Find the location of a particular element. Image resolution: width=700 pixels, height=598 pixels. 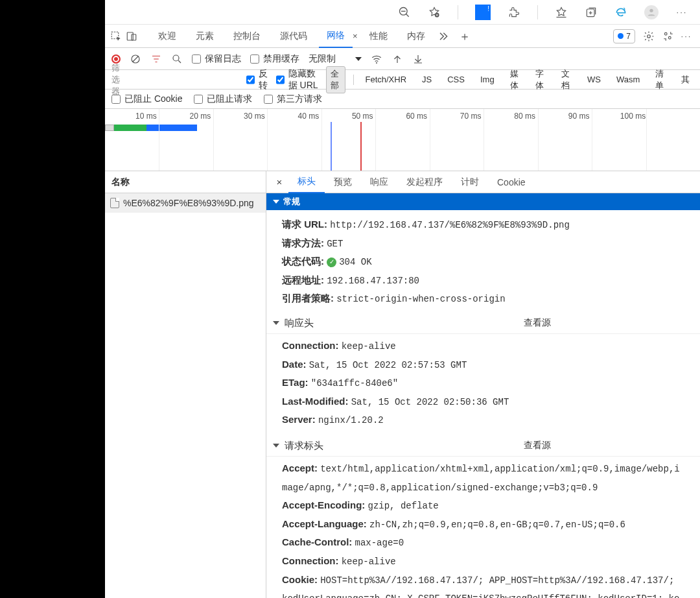

devtools-more-icon: ··· is located at coordinates (686, 36).